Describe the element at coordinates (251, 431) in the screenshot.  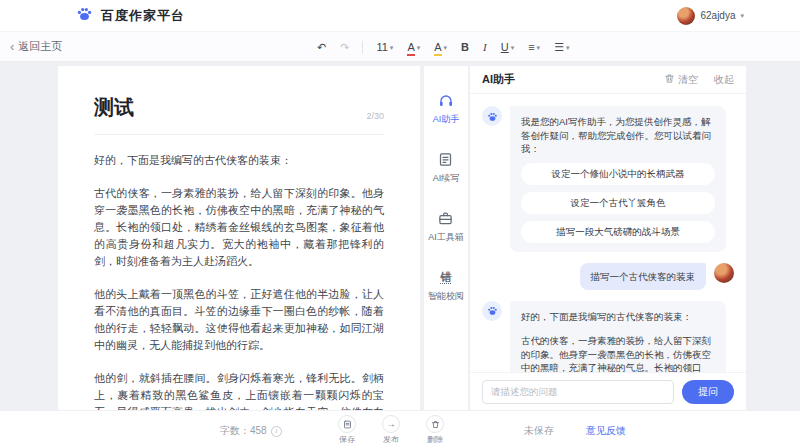
I see `word-count: 字数：458 i` at that location.